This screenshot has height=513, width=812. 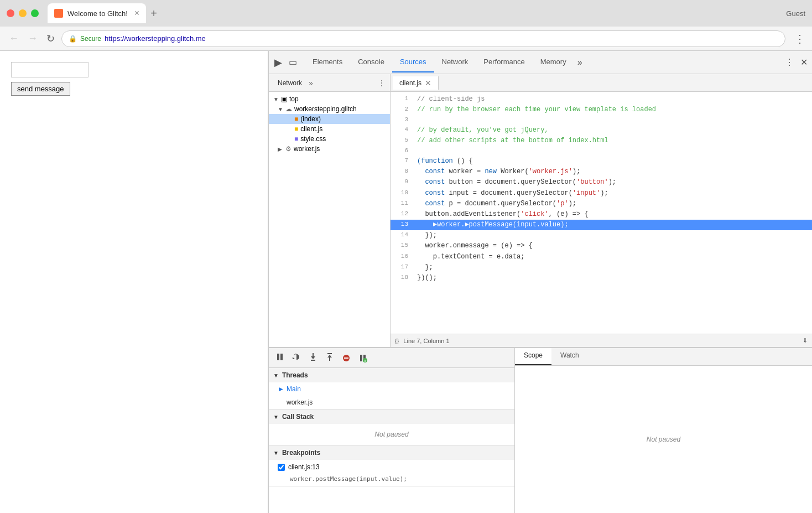 What do you see at coordinates (330, 139) in the screenshot?
I see `tree-item-stylecss: ■ style.css` at bounding box center [330, 139].